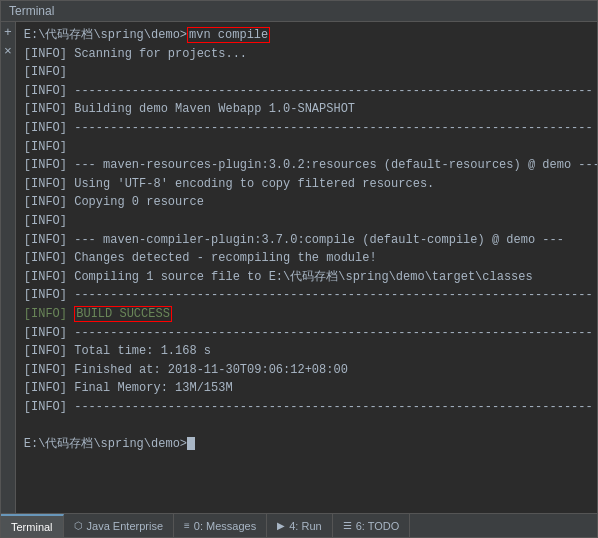 Image resolution: width=598 pixels, height=538 pixels. What do you see at coordinates (306, 444) in the screenshot?
I see `terminal-line-23: E:\代码存档\spring\demo>` at bounding box center [306, 444].